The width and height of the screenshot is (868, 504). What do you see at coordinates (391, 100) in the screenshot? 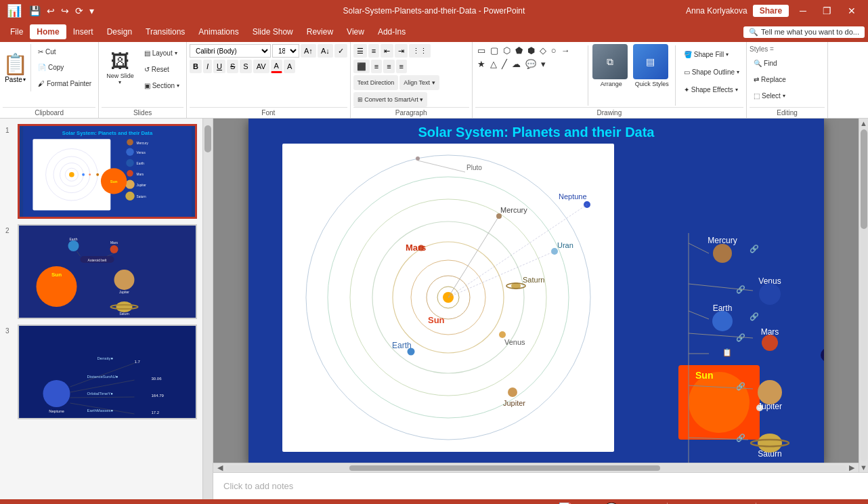
I see `convert-smartart-button: ⊞ Convert to SmartArt ▾` at bounding box center [391, 100].